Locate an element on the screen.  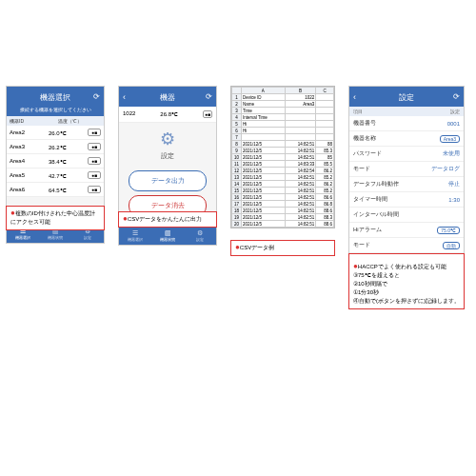
note-csv-easy: ●CSVデータをかんたんに出力 is located at coordinates (168, 219).